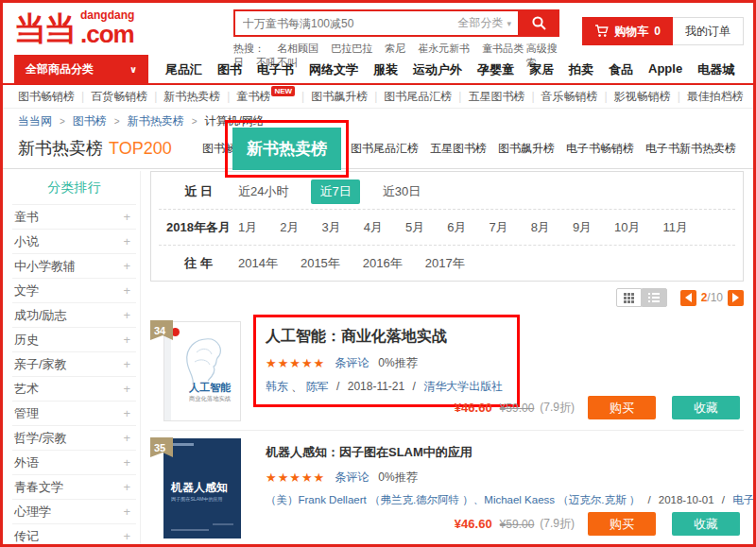 This screenshot has height=547, width=756. I want to click on filter-month: 9月, so click(582, 228).